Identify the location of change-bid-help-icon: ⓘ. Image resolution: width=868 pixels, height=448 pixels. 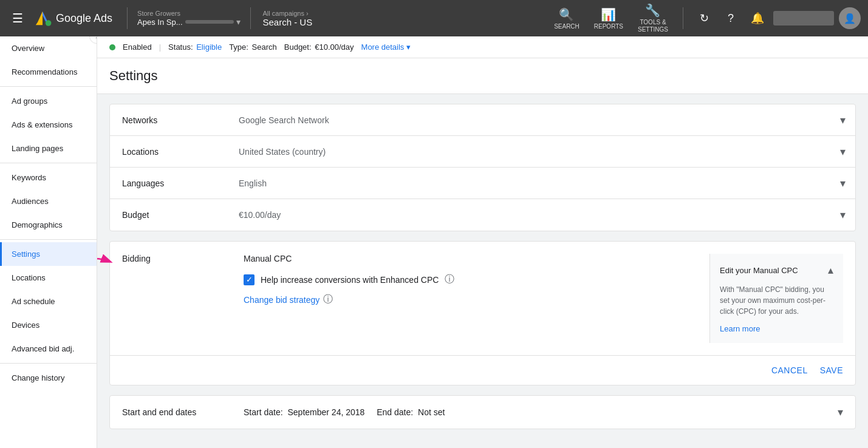
(328, 300).